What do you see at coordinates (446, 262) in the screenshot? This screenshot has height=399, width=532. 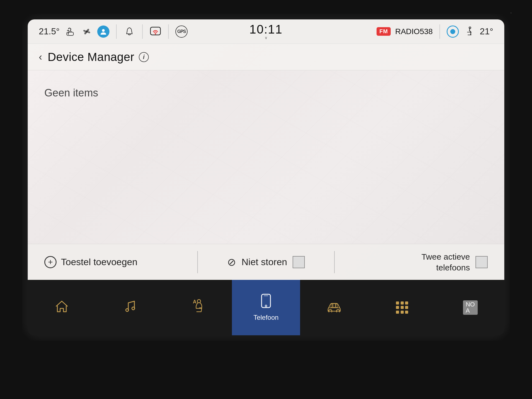 I see `two-phones-label: Twee actievetelefoons` at bounding box center [446, 262].